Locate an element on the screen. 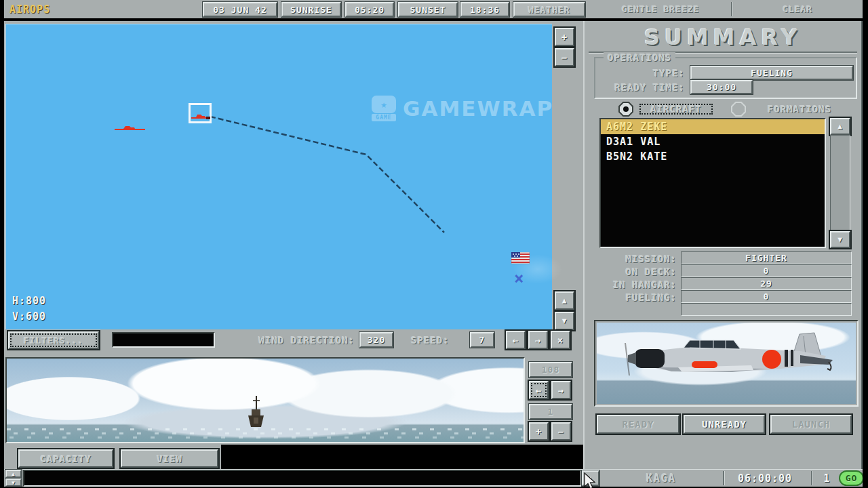 The image size is (868, 488). unready-button: UNREADY is located at coordinates (724, 424).